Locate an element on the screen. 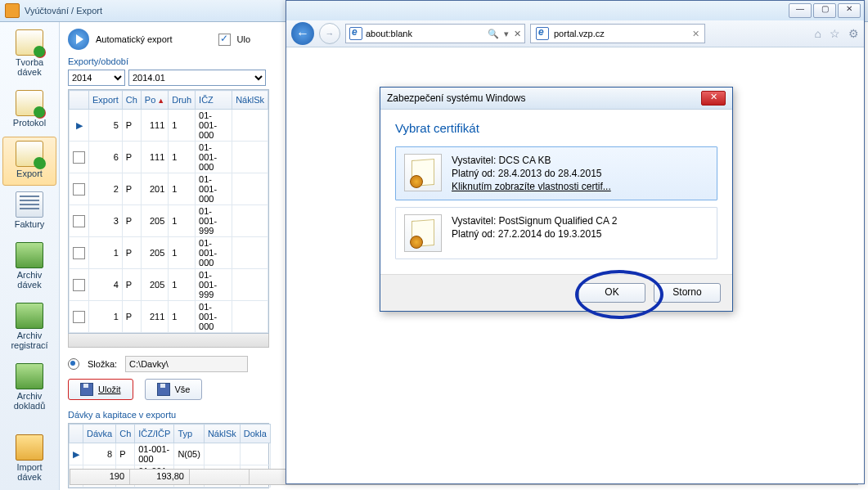 The height and width of the screenshot is (490, 868). col-header: Dávka is located at coordinates (100, 434).